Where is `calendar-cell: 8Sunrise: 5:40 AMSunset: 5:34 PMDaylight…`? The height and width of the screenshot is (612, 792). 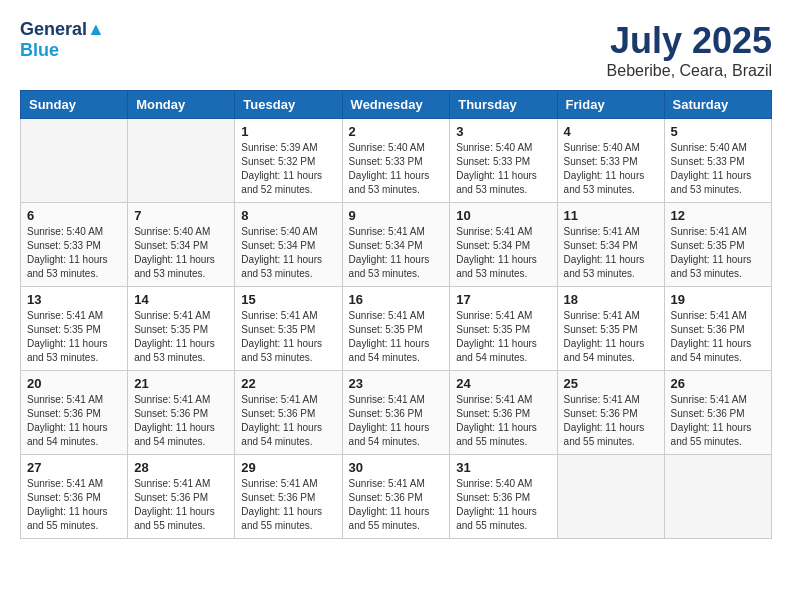
calendar-cell: 8Sunrise: 5:40 AMSunset: 5:34 PMDaylight… is located at coordinates (288, 245).